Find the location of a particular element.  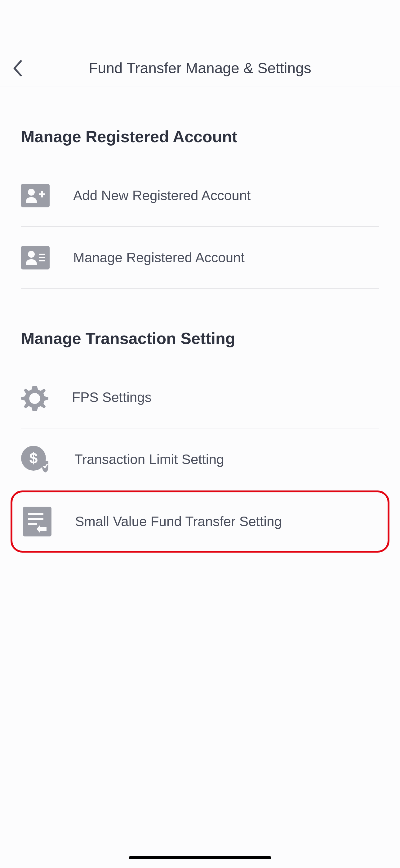

divider is located at coordinates (200, 288).